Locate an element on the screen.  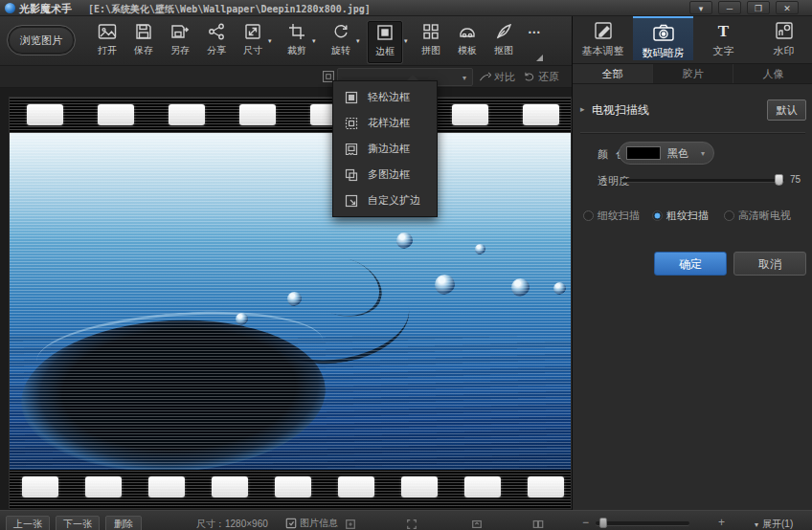
opacity-slider is located at coordinates (703, 180).